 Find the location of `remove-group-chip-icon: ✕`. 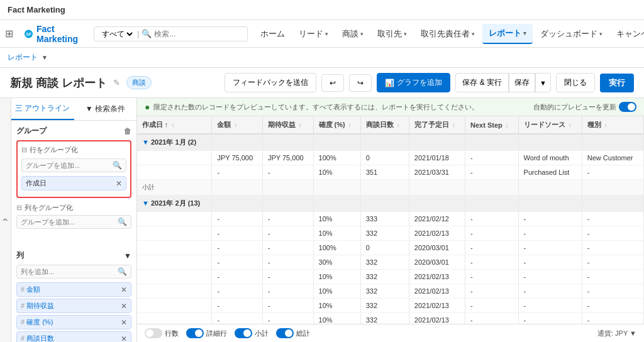

remove-group-chip-icon: ✕ is located at coordinates (119, 184).